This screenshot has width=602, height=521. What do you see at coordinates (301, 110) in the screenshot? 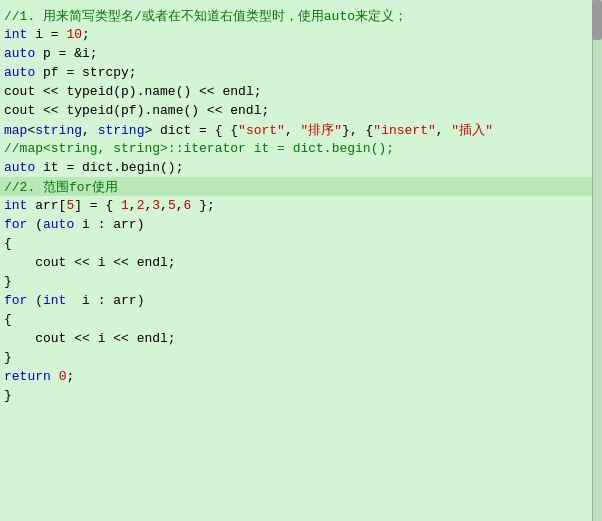
I see `code-line: cout << typeid(pf).name() << endl;` at bounding box center [301, 110].